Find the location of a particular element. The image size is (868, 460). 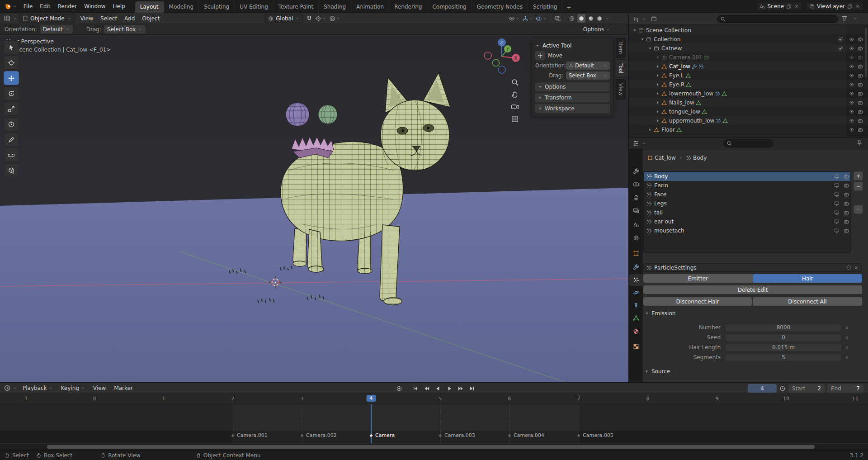

options-dropdown: Options is located at coordinates (604, 29).